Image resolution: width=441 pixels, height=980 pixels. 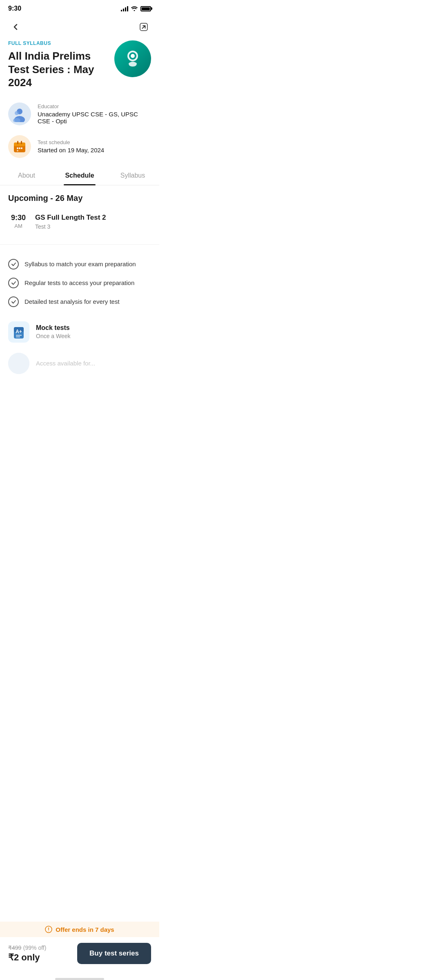 I want to click on feature-text-3: Detailed test analysis for every test, so click(x=72, y=301).